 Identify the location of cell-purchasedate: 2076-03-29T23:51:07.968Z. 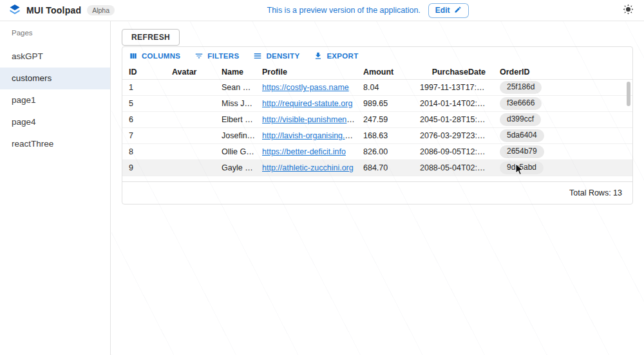
(456, 136).